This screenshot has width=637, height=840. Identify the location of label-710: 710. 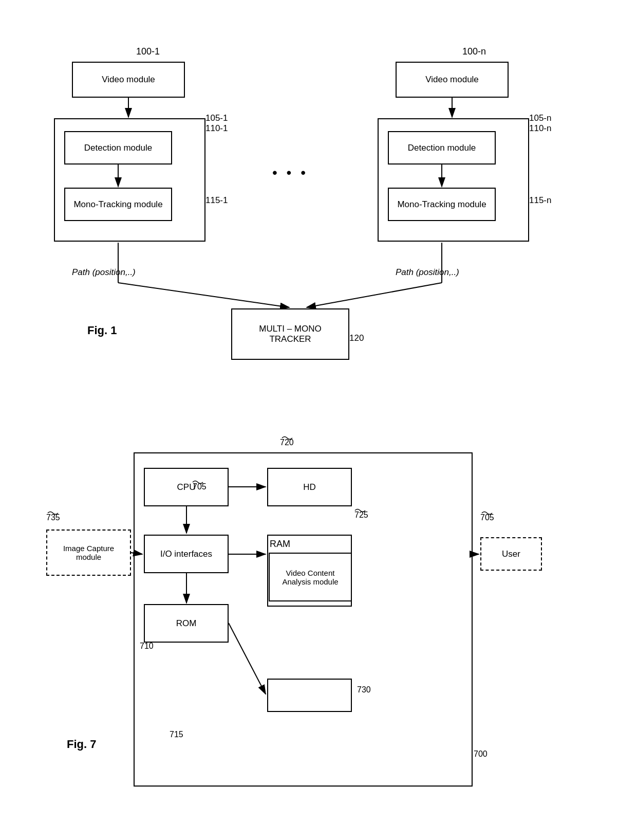
(147, 646).